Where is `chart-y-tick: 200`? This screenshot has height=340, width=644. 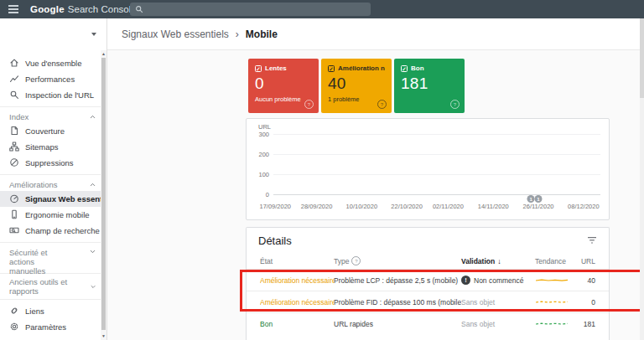
chart-y-tick: 200 is located at coordinates (263, 154).